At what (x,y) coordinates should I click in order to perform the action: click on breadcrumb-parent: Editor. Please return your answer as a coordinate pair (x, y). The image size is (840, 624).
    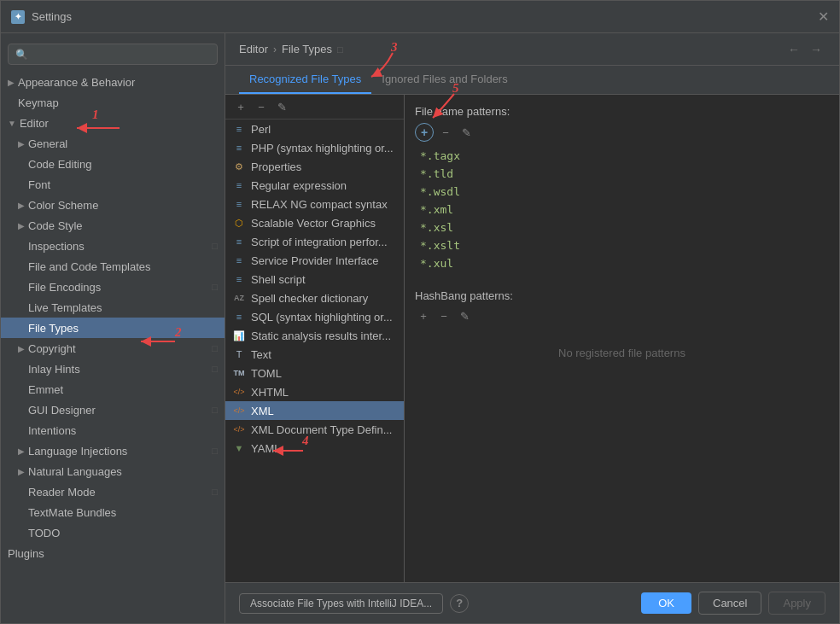
    Looking at the image, I should click on (254, 50).